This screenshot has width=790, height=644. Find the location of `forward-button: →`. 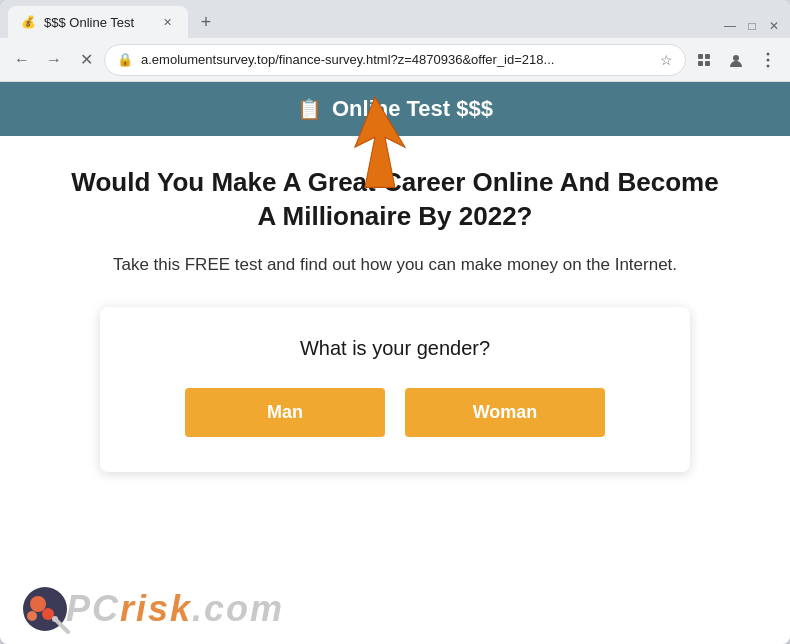

forward-button: → is located at coordinates (54, 60).